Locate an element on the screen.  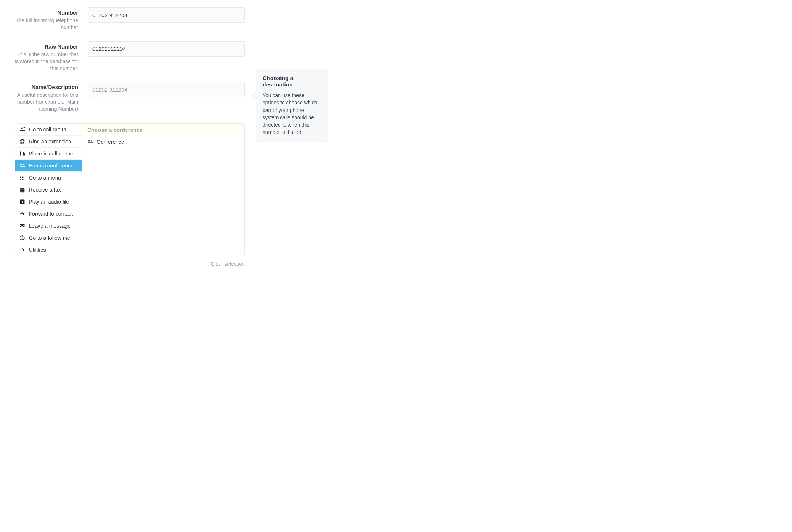
phone-classic-icon is located at coordinates (22, 142).